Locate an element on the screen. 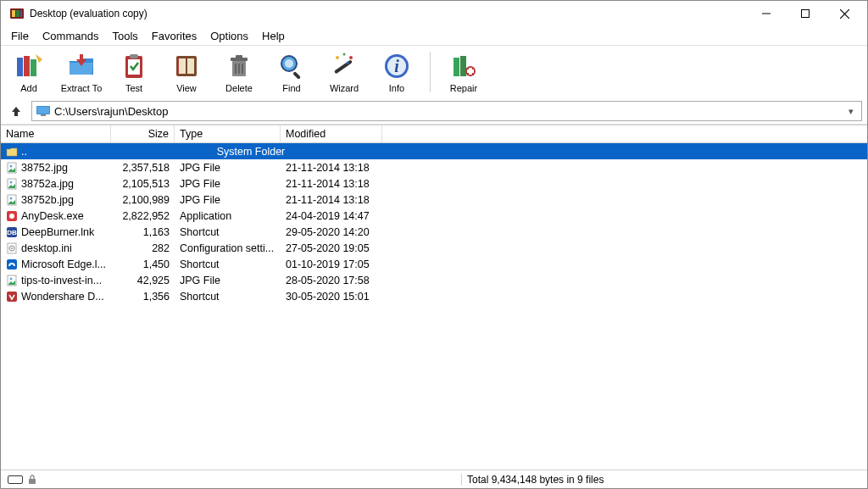  col-modified: Modified is located at coordinates (331, 134).